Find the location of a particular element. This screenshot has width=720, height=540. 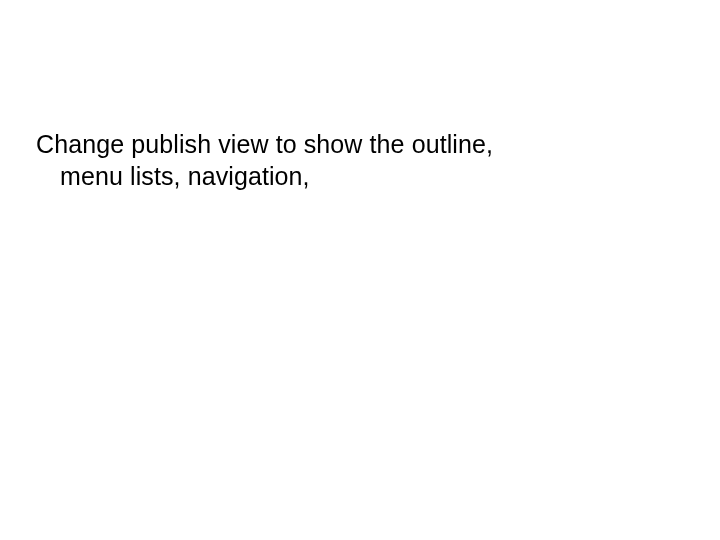

body-line-2: menu lists, navigation, is located at coordinates (356, 176).